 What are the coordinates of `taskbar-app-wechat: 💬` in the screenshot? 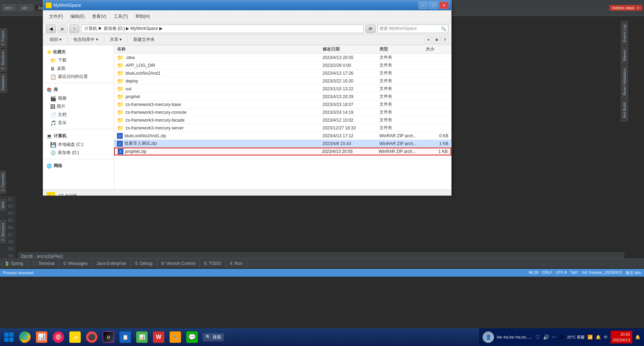 It's located at (192, 337).